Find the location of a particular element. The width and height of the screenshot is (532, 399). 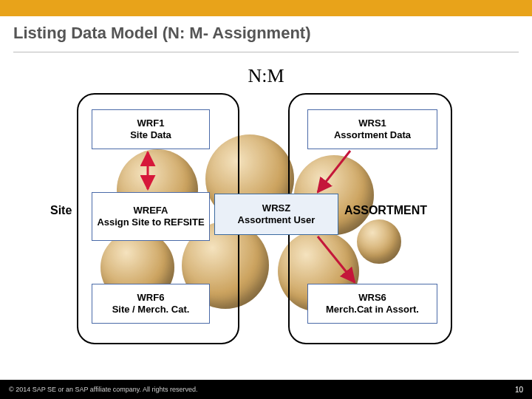

site-label: Site is located at coordinates (61, 211).